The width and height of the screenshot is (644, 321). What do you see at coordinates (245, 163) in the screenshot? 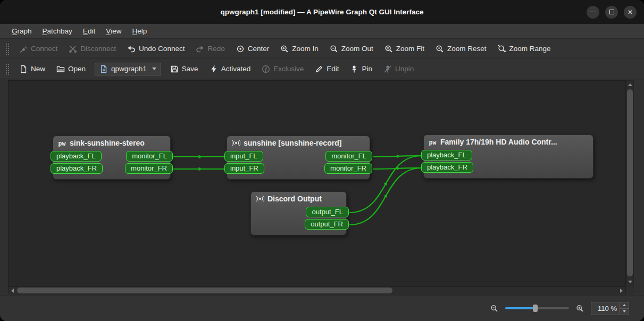
I see `input-ports: input_FLinput_FR` at bounding box center [245, 163].